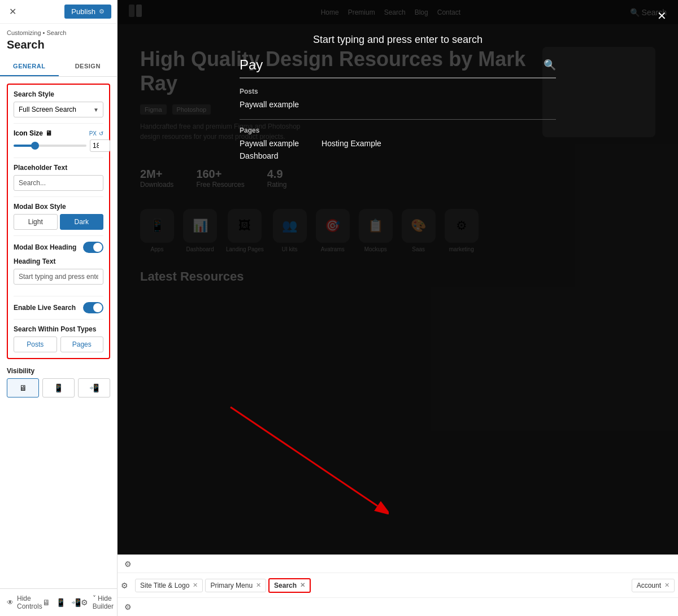 The width and height of the screenshot is (678, 616). I want to click on icon-size-row: Icon Size 🖥 PX ↺, so click(59, 133).